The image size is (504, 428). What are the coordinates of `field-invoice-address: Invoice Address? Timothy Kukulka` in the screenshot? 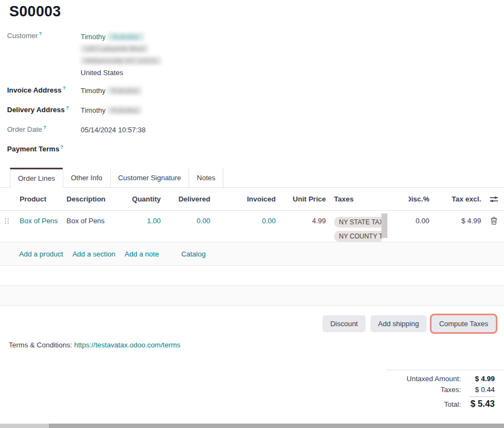 It's located at (256, 90).